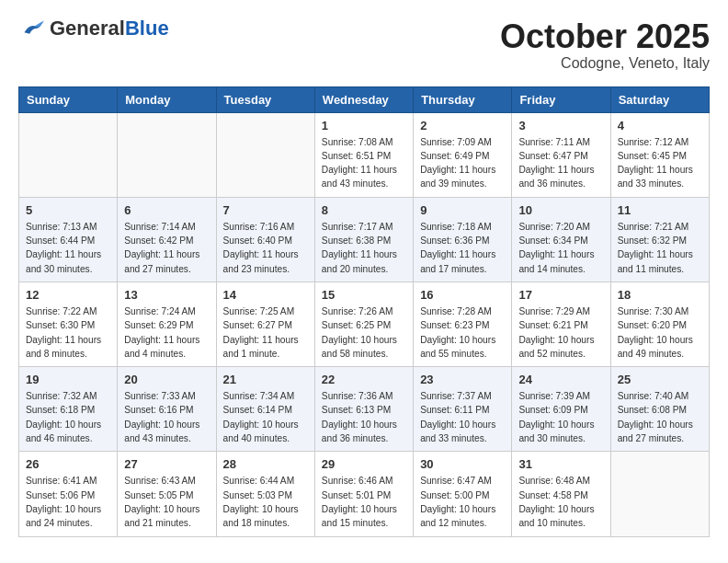 The image size is (728, 563). I want to click on calendar-cell: 27Sunrise: 6:43 AM Sunset: 5:05 PM Dayli…, so click(167, 494).